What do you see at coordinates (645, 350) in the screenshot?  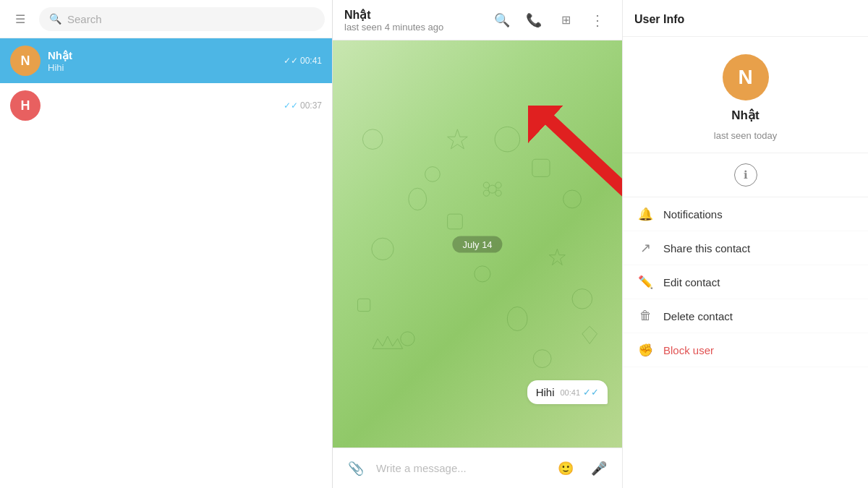 I see `block-user-icon: ✊` at bounding box center [645, 350].